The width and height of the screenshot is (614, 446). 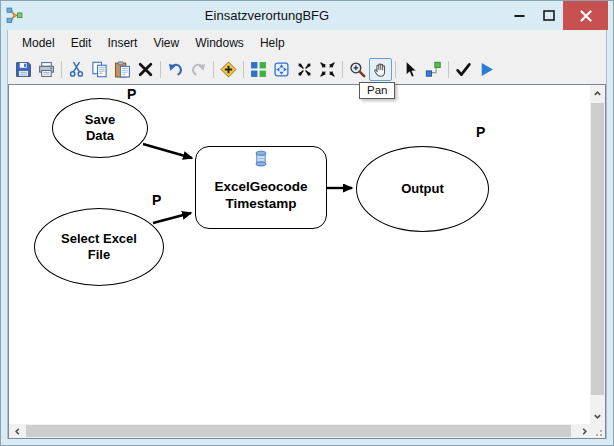 What do you see at coordinates (598, 431) in the screenshot?
I see `resize-grip` at bounding box center [598, 431].